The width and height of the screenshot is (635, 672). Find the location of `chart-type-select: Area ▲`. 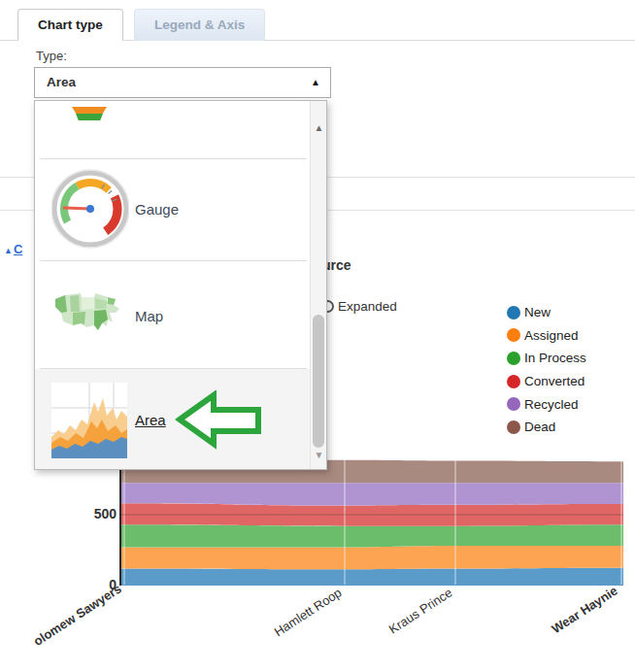

chart-type-select: Area ▲ is located at coordinates (183, 83).